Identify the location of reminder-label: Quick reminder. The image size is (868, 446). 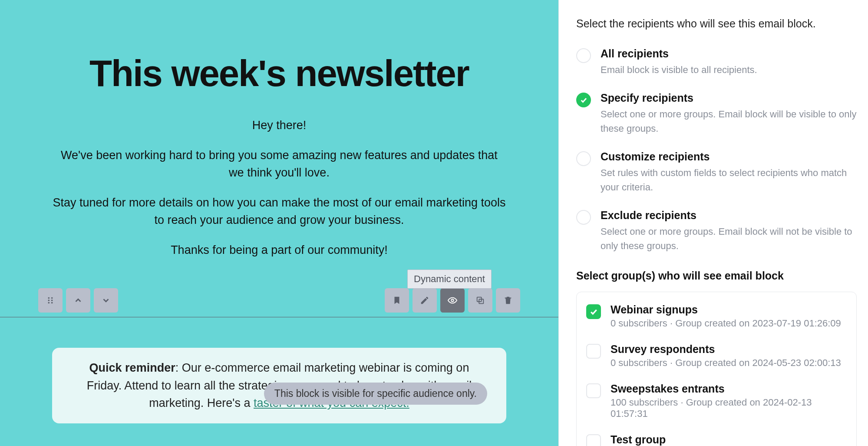
(132, 368).